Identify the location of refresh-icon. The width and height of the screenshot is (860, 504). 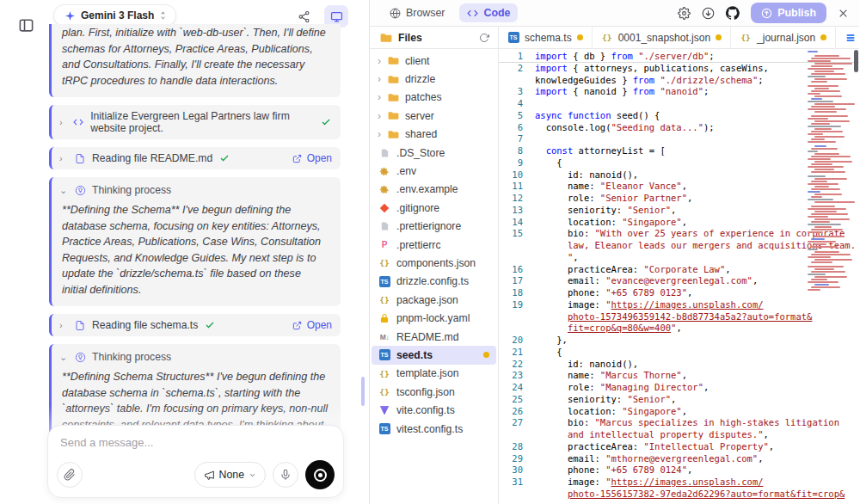
(484, 38).